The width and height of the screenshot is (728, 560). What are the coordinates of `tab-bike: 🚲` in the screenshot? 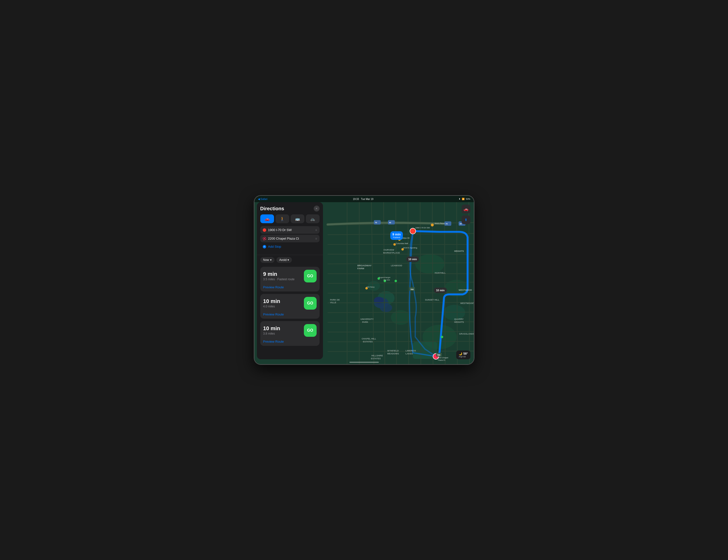 It's located at (313, 219).